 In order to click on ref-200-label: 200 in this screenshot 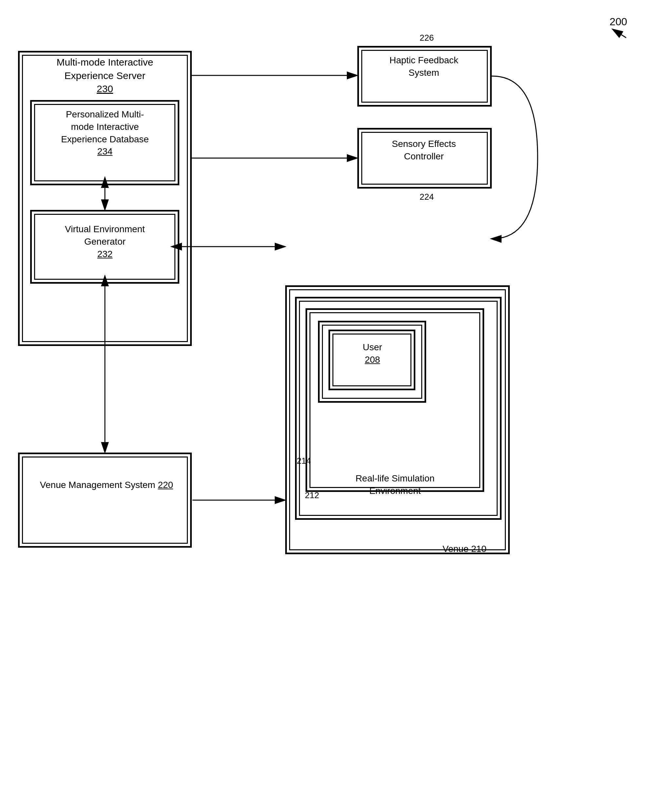, I will do `click(619, 22)`.